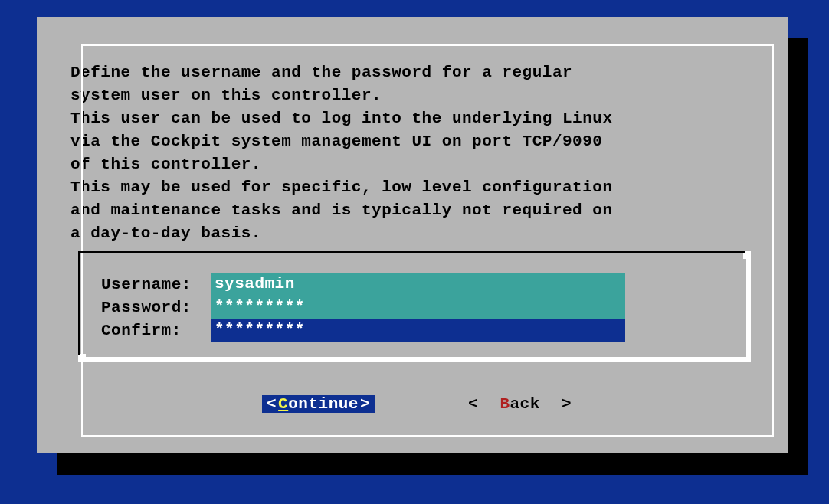 This screenshot has height=504, width=829. I want to click on back-button: < Back >, so click(519, 404).